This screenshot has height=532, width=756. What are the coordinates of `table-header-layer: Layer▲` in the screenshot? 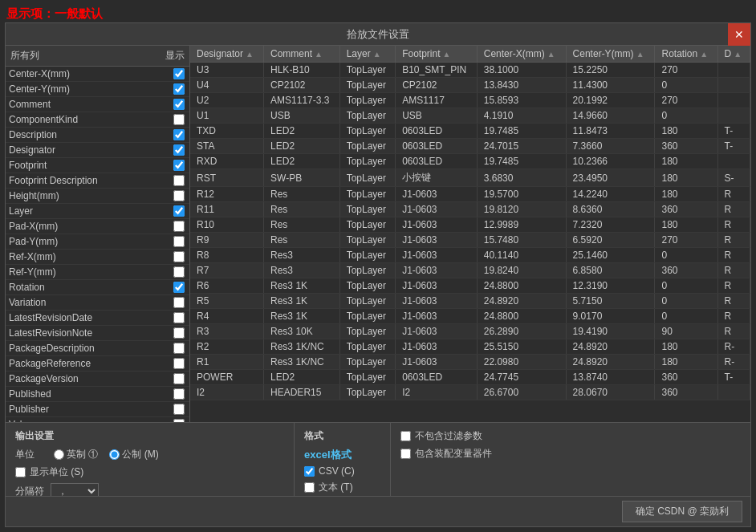 It's located at (368, 55).